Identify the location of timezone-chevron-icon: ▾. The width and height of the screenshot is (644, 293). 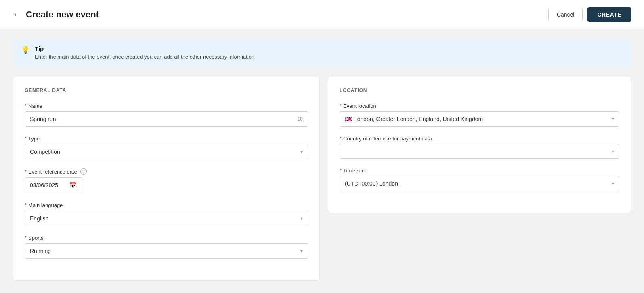
(613, 184).